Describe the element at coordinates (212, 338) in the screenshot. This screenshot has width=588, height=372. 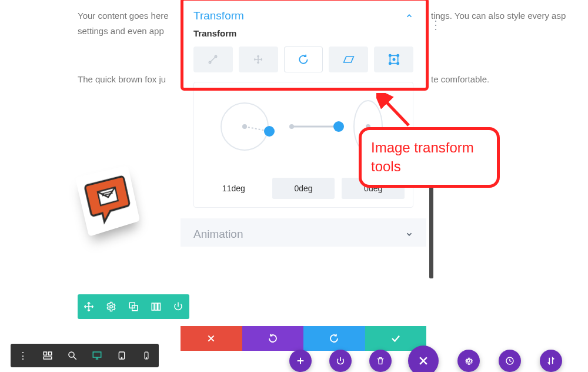
I see `cancel-button` at that location.